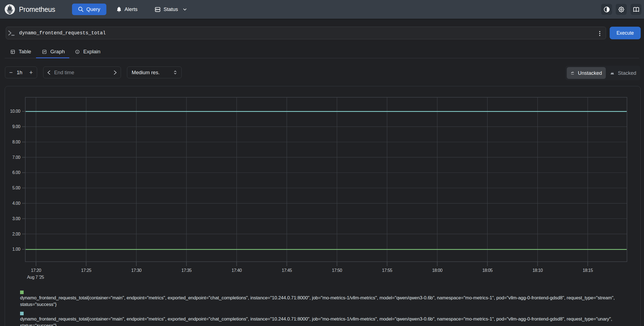 The image size is (644, 326). What do you see at coordinates (538, 270) in the screenshot?
I see `svg-text: 18:10` at bounding box center [538, 270].